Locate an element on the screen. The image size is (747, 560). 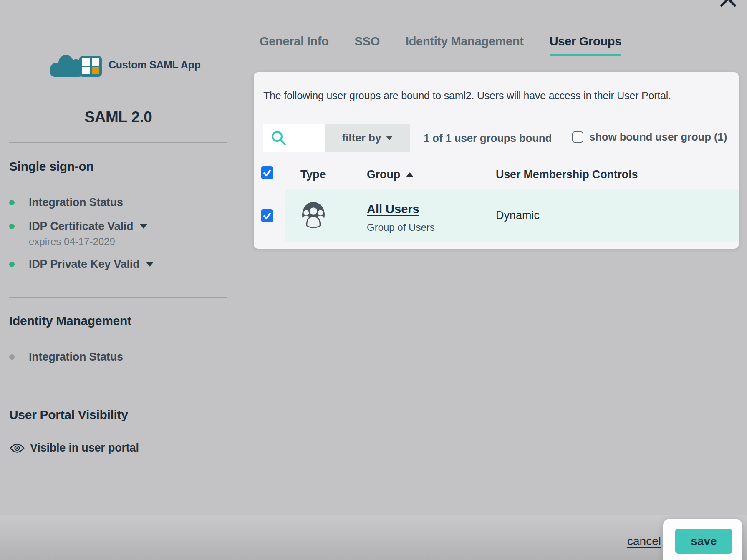
show-bound-label: show bound user group (1) is located at coordinates (658, 137).